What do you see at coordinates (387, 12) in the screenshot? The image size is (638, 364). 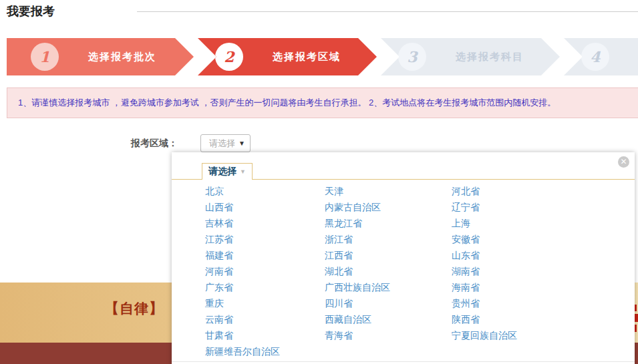 I see `title-divider` at bounding box center [387, 12].